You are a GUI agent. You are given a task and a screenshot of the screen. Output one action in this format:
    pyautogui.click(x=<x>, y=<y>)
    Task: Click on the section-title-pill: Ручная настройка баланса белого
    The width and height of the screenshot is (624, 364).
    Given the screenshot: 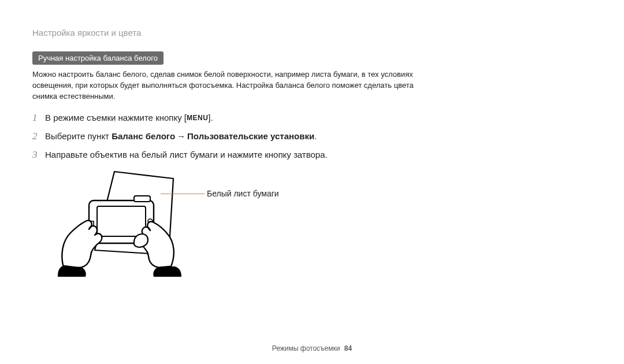 What is the action you would take?
    pyautogui.click(x=98, y=58)
    